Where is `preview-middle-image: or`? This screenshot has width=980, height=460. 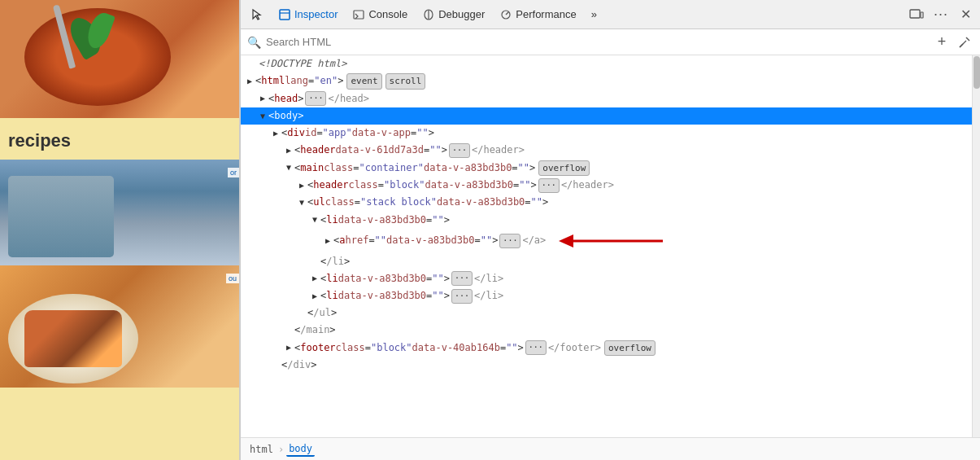
preview-middle-image: or is located at coordinates (120, 212).